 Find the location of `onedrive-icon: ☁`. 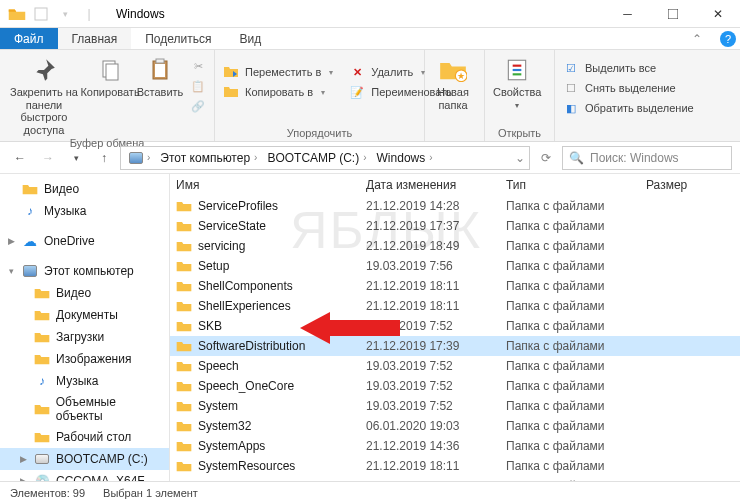

onedrive-icon: ☁ is located at coordinates (30, 241).